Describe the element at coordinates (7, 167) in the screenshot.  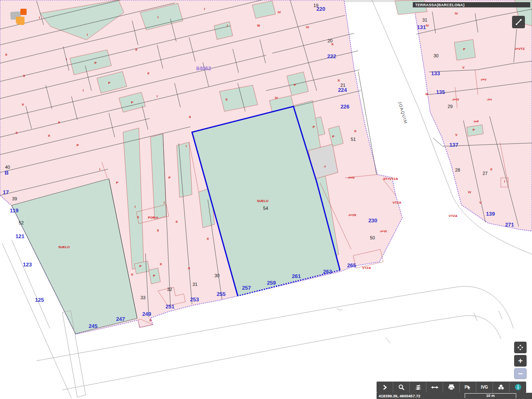
I see `map-label: 40` at that location.